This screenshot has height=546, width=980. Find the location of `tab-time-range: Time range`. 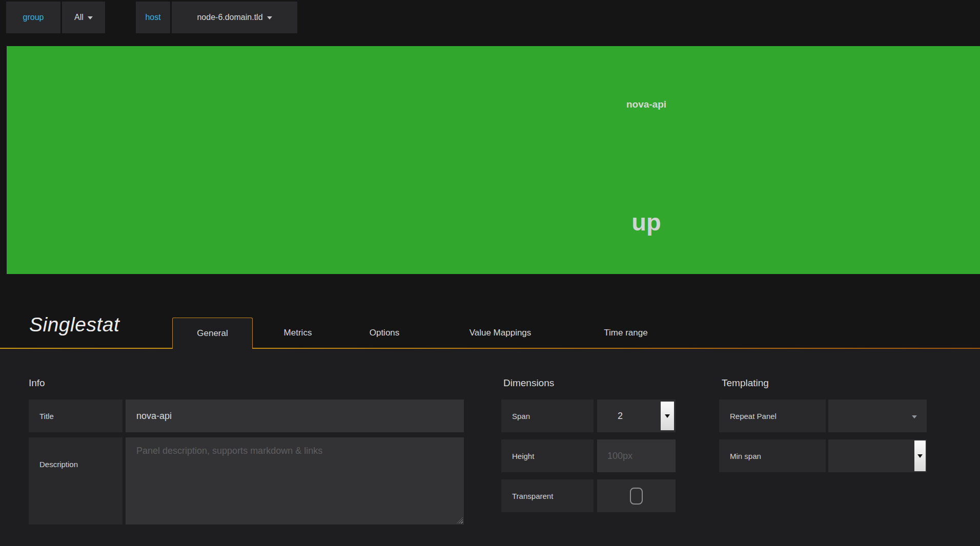

tab-time-range: Time range is located at coordinates (625, 333).